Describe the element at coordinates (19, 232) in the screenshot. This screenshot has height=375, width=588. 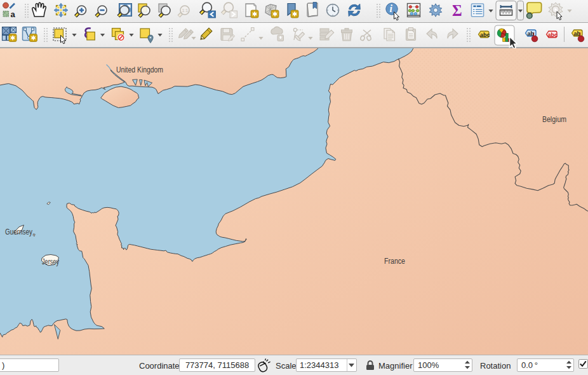
I see `svg-text: Guernsey` at that location.